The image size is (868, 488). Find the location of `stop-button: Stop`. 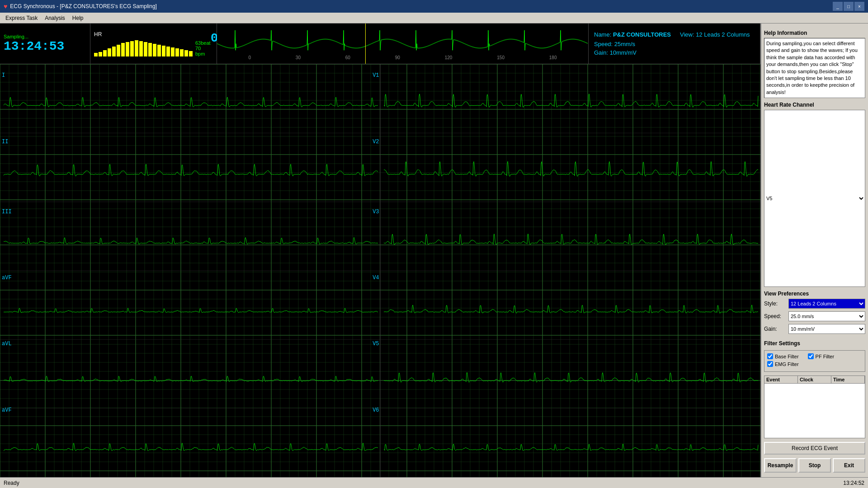

stop-button: Stop is located at coordinates (815, 465).